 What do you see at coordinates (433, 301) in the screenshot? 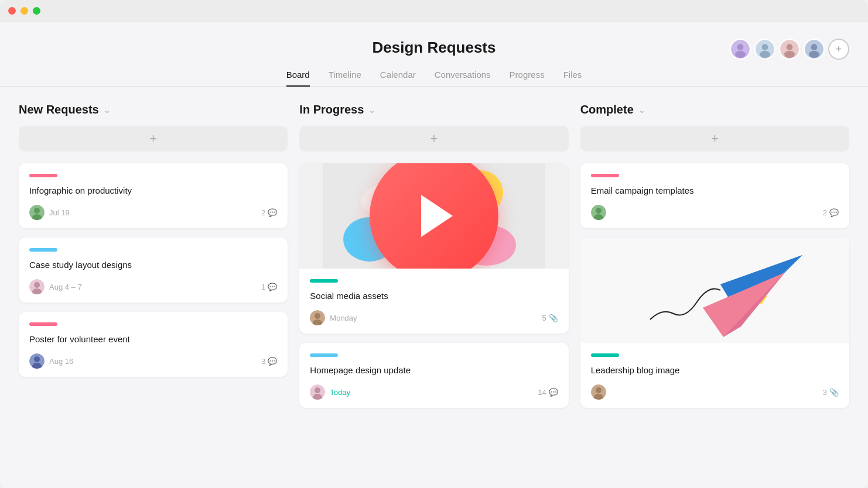
I see `card-content-social-media: Social media assets Monday 5 📎` at bounding box center [433, 301].